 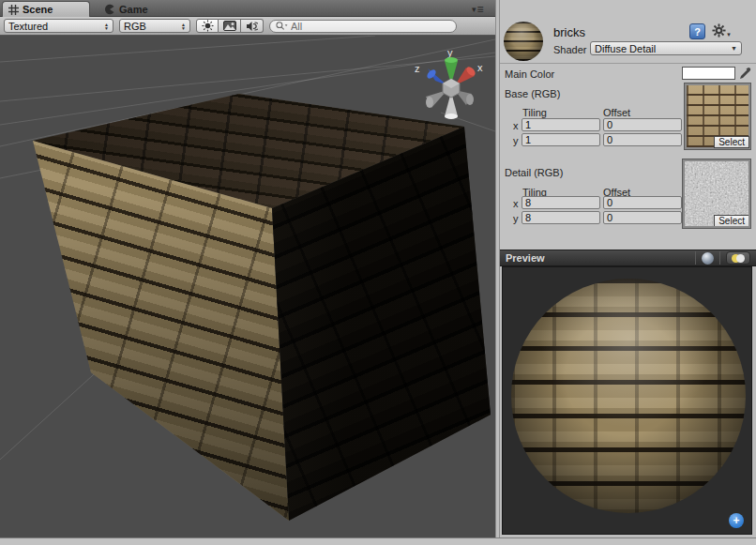 I want to click on eyedropper-icon, so click(x=746, y=73).